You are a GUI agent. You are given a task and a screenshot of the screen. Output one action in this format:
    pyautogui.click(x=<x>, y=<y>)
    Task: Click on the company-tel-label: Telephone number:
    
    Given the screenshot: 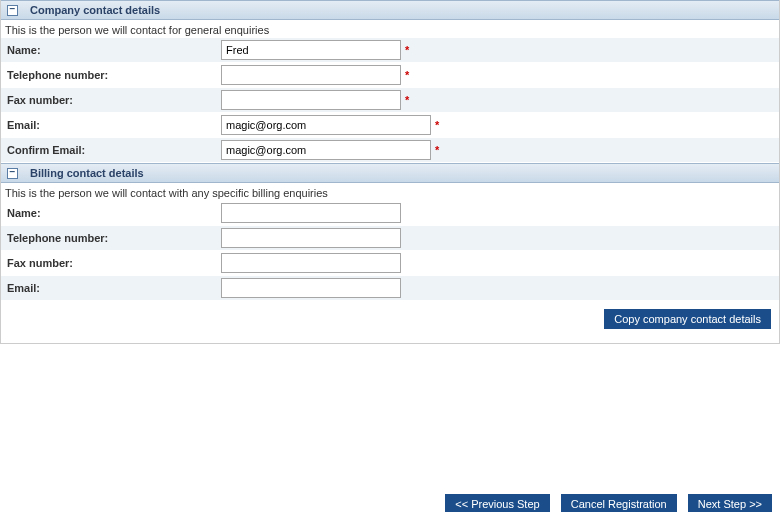 What is the action you would take?
    pyautogui.click(x=111, y=75)
    